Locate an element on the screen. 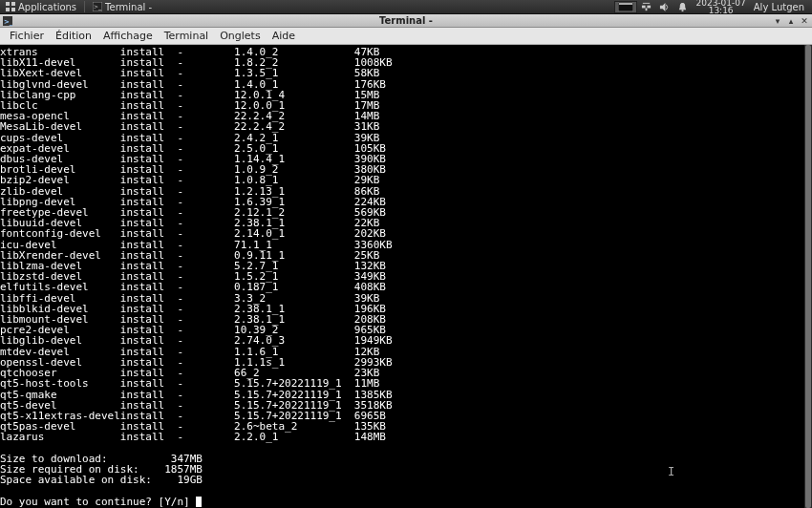 The width and height of the screenshot is (812, 508). terminal-line: fontconfig-devel install - 2.14.0_1 202K… is located at coordinates (406, 233).